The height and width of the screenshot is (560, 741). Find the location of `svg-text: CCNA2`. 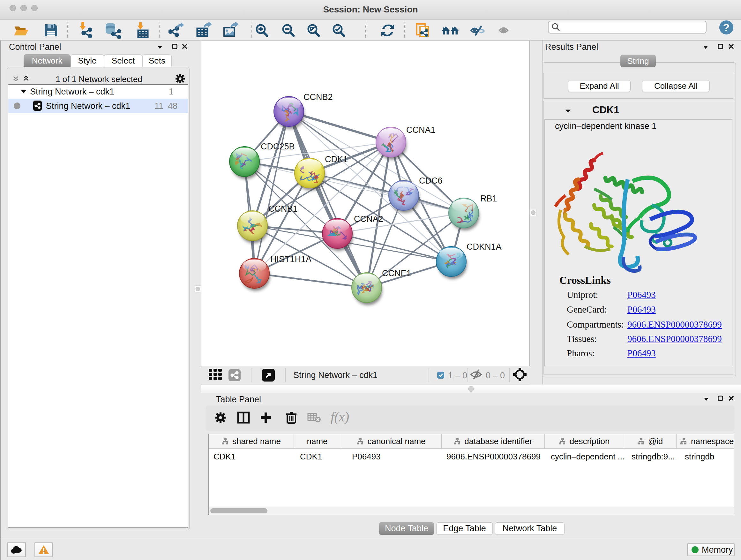

svg-text: CCNA2 is located at coordinates (368, 219).